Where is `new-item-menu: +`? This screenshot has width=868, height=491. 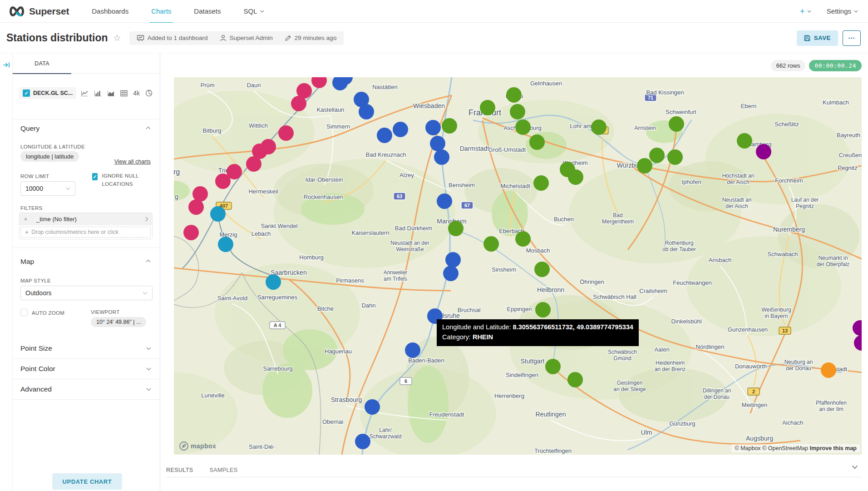
new-item-menu: + is located at coordinates (805, 11).